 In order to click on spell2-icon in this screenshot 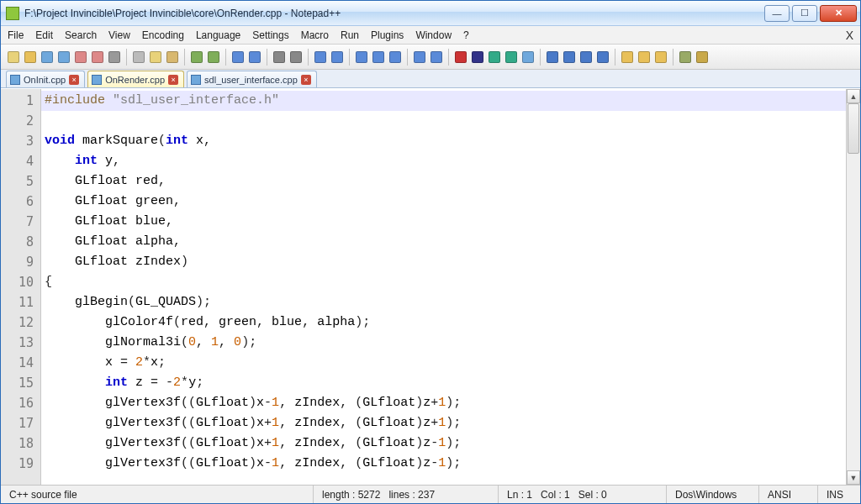, I will do `click(569, 57)`.